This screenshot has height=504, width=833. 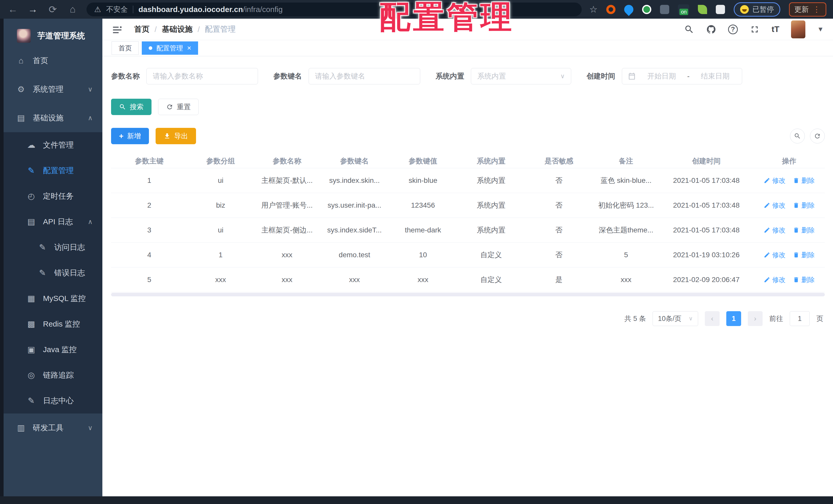 What do you see at coordinates (733, 29) in the screenshot?
I see `help-icon: ?` at bounding box center [733, 29].